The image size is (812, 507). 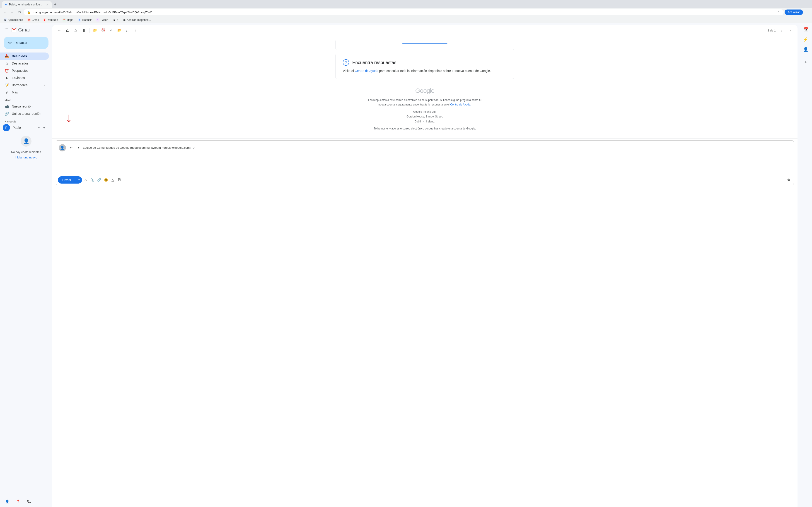 I want to click on emoji-button: 😊, so click(x=106, y=180).